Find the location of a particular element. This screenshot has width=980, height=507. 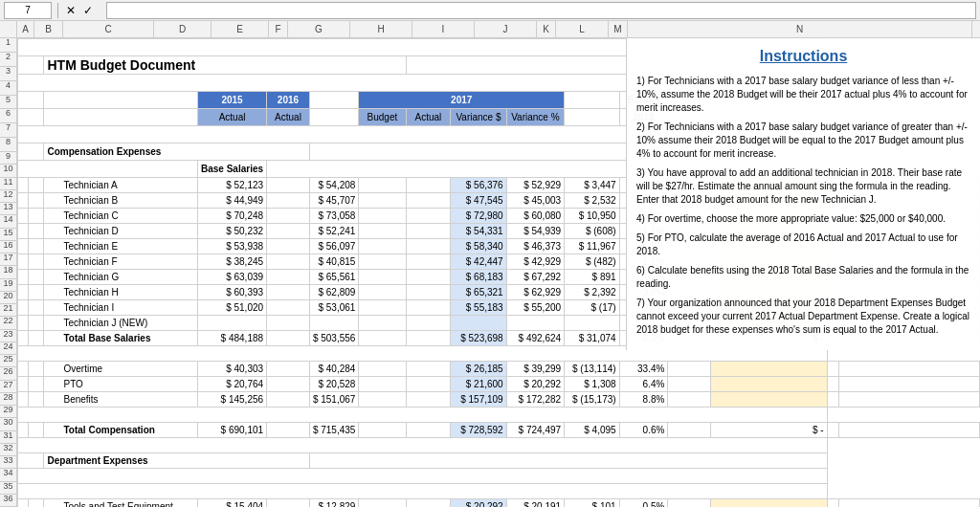

cell: $ (482) is located at coordinates (592, 262).